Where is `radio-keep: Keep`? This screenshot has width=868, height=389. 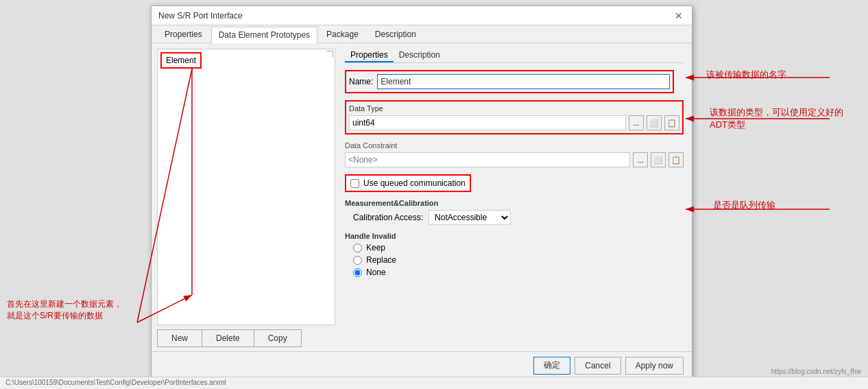 radio-keep: Keep is located at coordinates (518, 248).